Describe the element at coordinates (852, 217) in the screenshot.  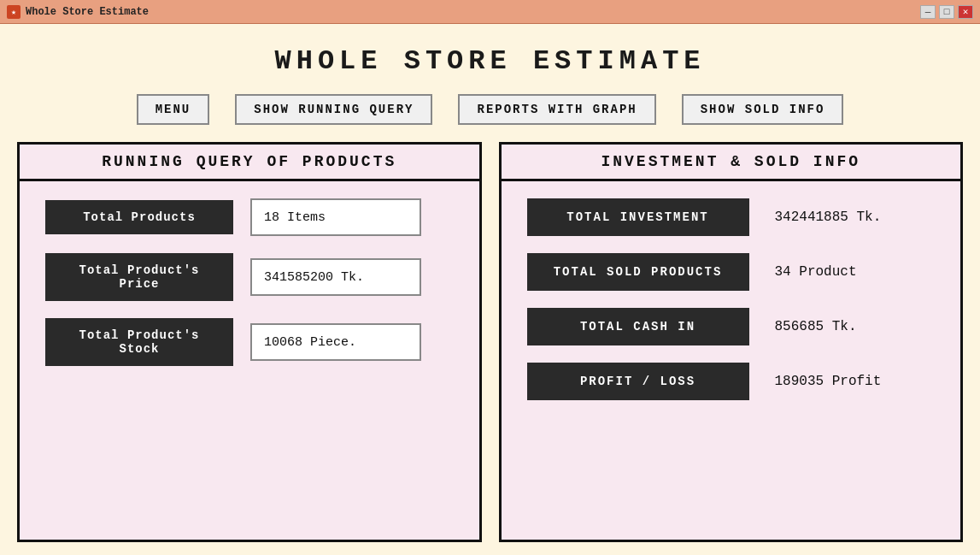
I see `total-investment-value: 342441885 Tk.` at that location.